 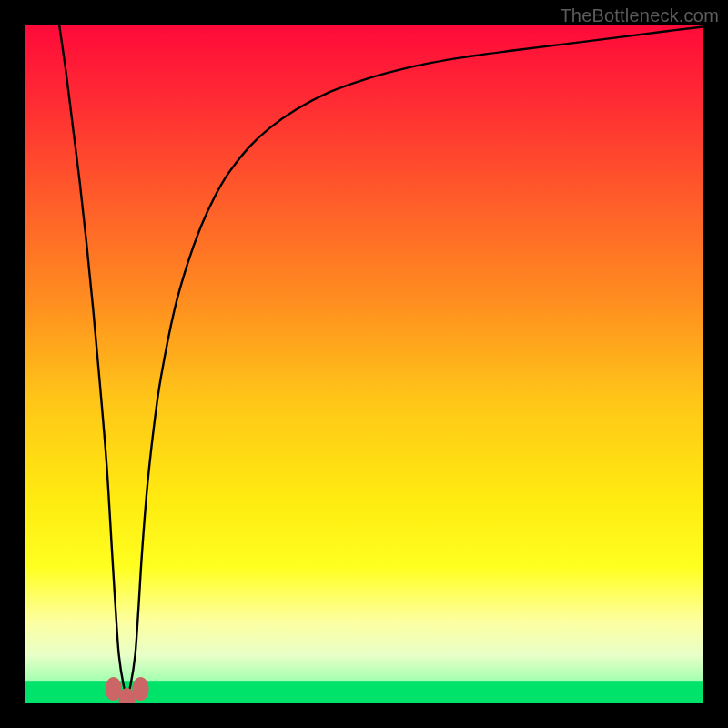 I want to click on trough-markers, so click(x=127, y=690).